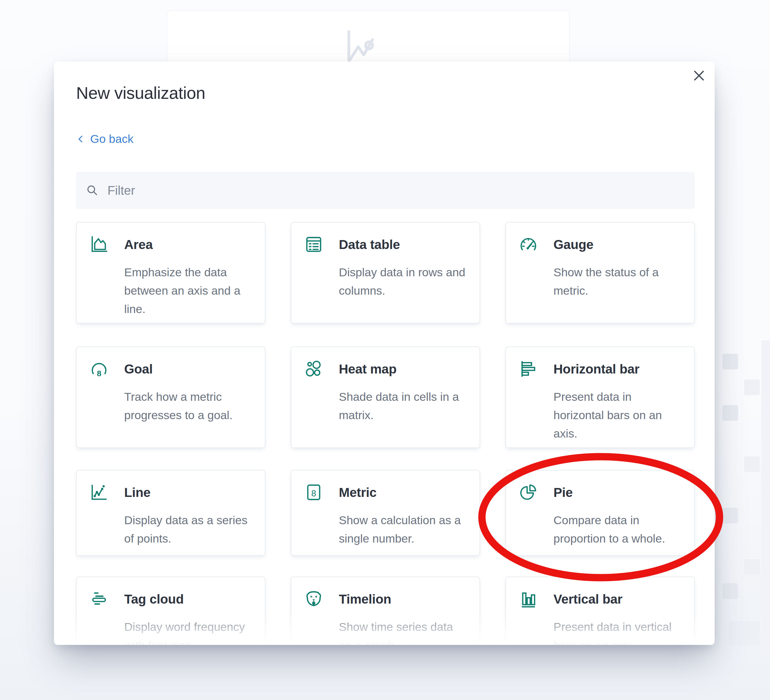  Describe the element at coordinates (699, 76) in the screenshot. I see `close-button` at that location.